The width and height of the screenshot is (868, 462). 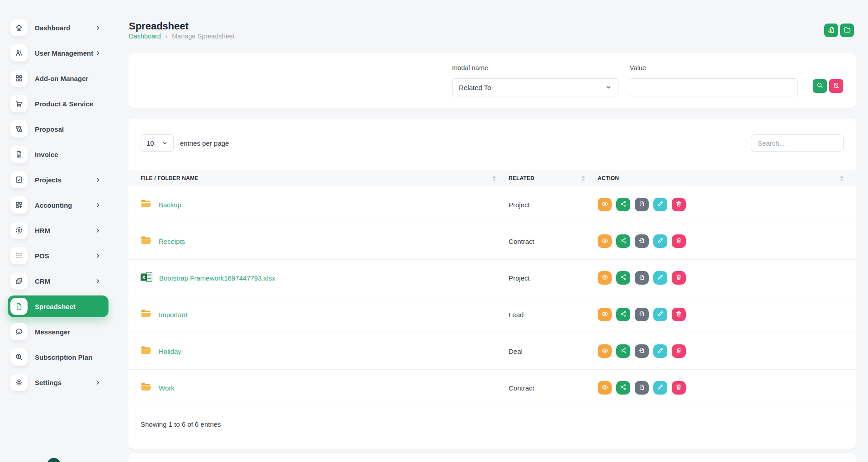 I want to click on sidebar-item-label: User Management, so click(x=64, y=53).